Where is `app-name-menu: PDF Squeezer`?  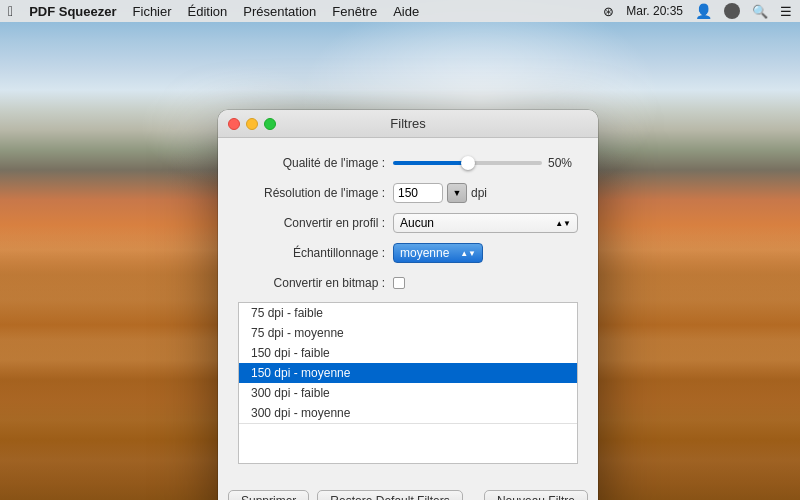 app-name-menu: PDF Squeezer is located at coordinates (72, 12).